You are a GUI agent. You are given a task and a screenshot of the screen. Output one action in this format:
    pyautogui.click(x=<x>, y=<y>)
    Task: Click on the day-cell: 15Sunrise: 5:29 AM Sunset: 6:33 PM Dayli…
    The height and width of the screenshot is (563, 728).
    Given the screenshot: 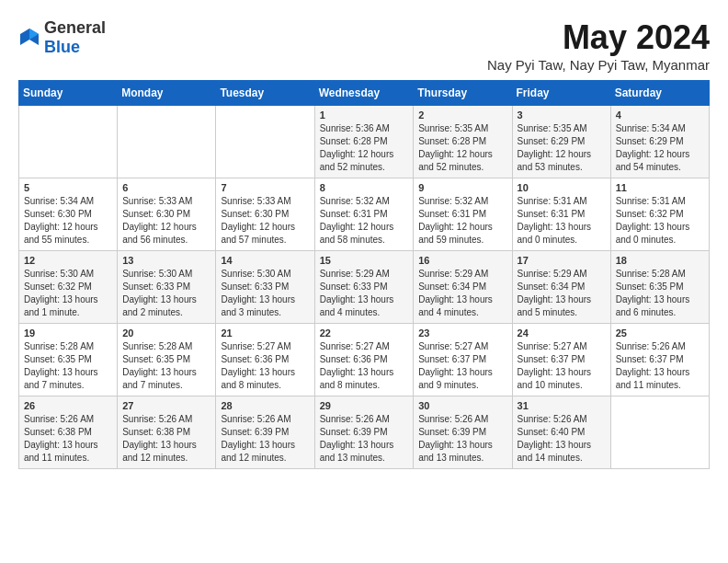 What is the action you would take?
    pyautogui.click(x=364, y=287)
    